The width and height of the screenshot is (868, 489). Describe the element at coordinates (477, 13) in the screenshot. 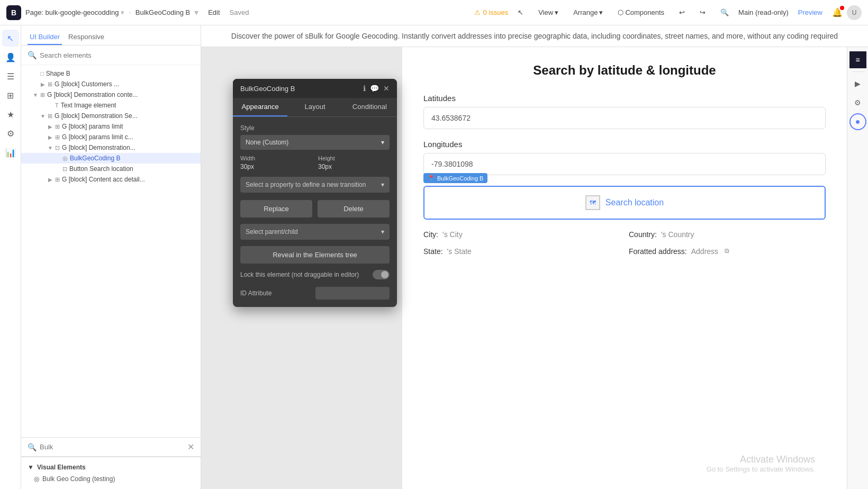

I see `warning-icon: ⚠` at that location.